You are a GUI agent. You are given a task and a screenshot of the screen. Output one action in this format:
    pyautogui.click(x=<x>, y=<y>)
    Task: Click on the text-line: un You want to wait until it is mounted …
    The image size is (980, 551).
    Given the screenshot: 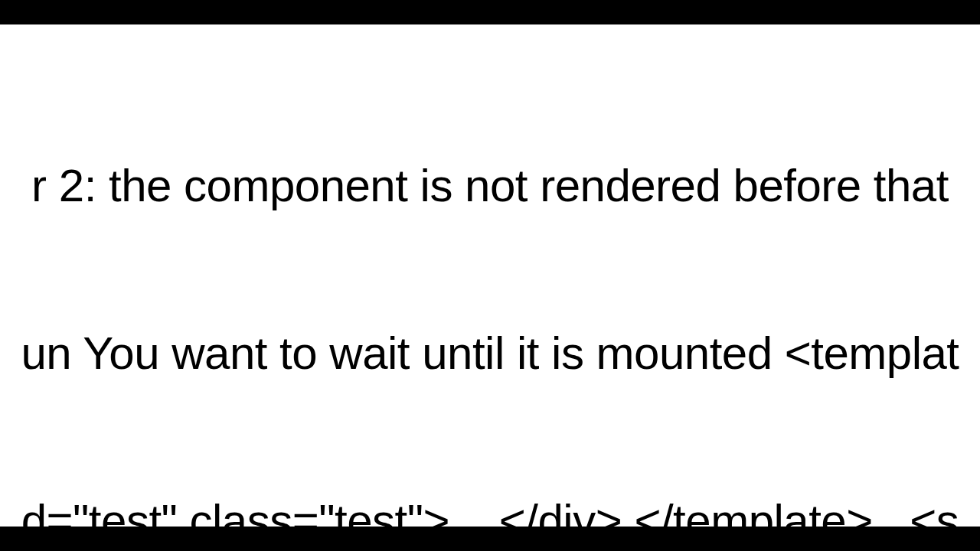 What is the action you would take?
    pyautogui.click(x=490, y=354)
    